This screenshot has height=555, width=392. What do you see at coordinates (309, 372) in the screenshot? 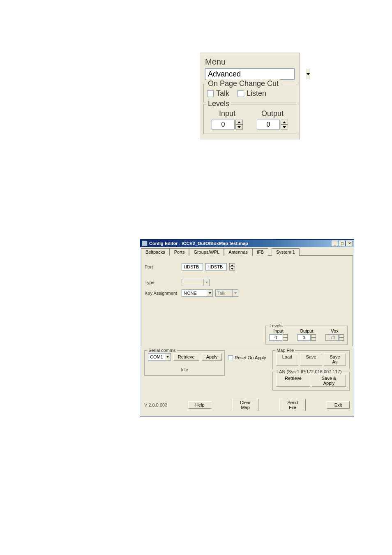
I see `lan-legend: LAN (Sys:1 IP:172.016.007.117)` at bounding box center [309, 372].